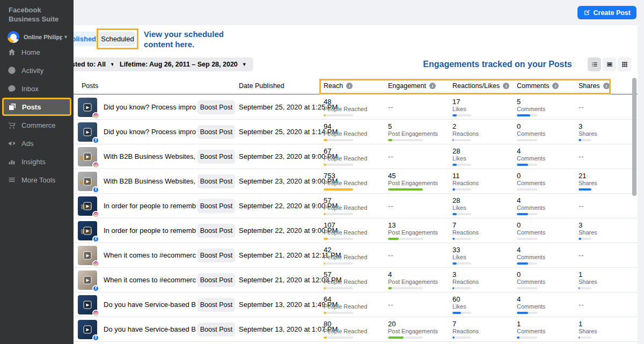 The image size is (644, 344). What do you see at coordinates (355, 231) in the screenshot?
I see `table-row: f In order for people to remember your b…` at bounding box center [355, 231].